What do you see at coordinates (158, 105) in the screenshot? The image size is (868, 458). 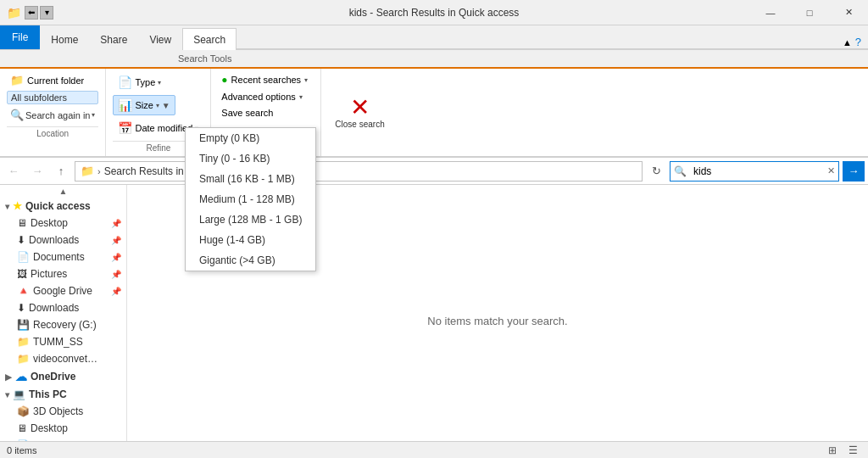 I see `size-dropdown-icon: ▾` at bounding box center [158, 105].